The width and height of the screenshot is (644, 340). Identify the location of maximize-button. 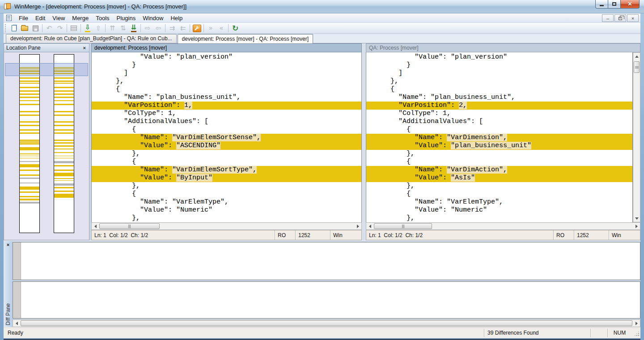
(614, 4).